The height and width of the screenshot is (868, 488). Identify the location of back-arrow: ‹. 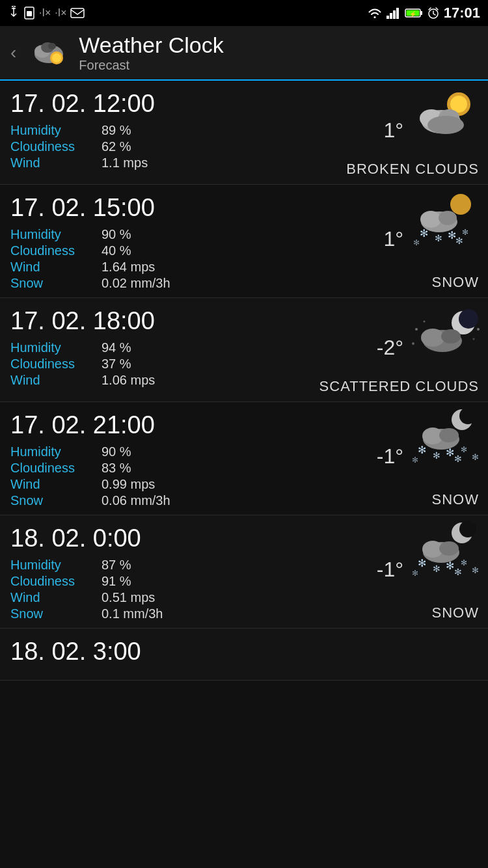
(13, 53).